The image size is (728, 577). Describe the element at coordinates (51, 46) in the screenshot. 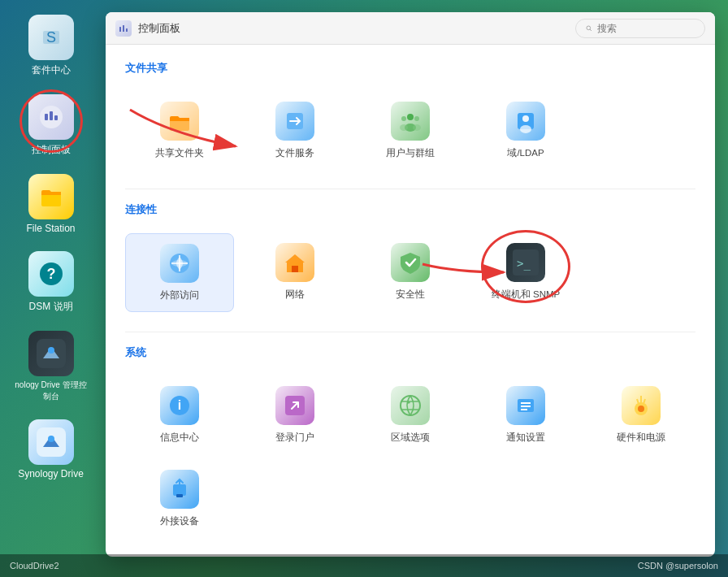

I see `sidebar-item-package-center: S 套件中心` at that location.